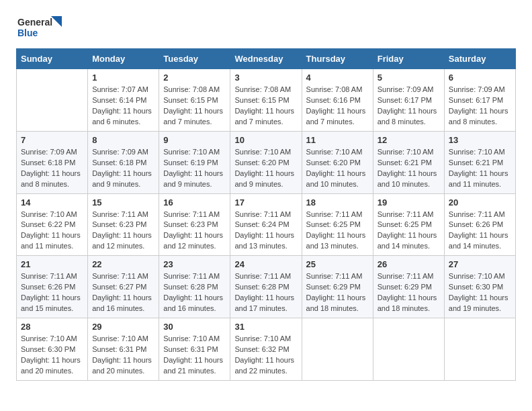 This screenshot has width=532, height=411. Describe the element at coordinates (480, 224) in the screenshot. I see `calendar-cell: 20Sunrise: 7:11 AMSunset: 6:26 PMDayligh…` at that location.